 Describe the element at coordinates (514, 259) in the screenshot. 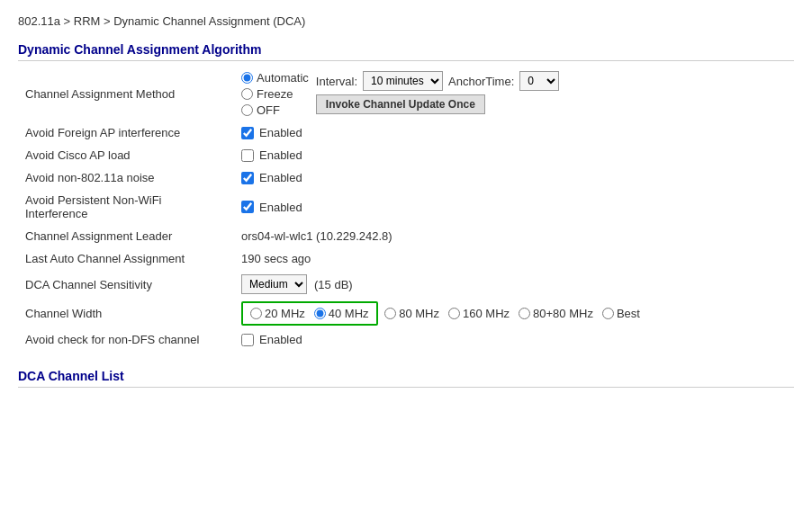

I see `last-auto-channel-value: 190 secs ago` at that location.